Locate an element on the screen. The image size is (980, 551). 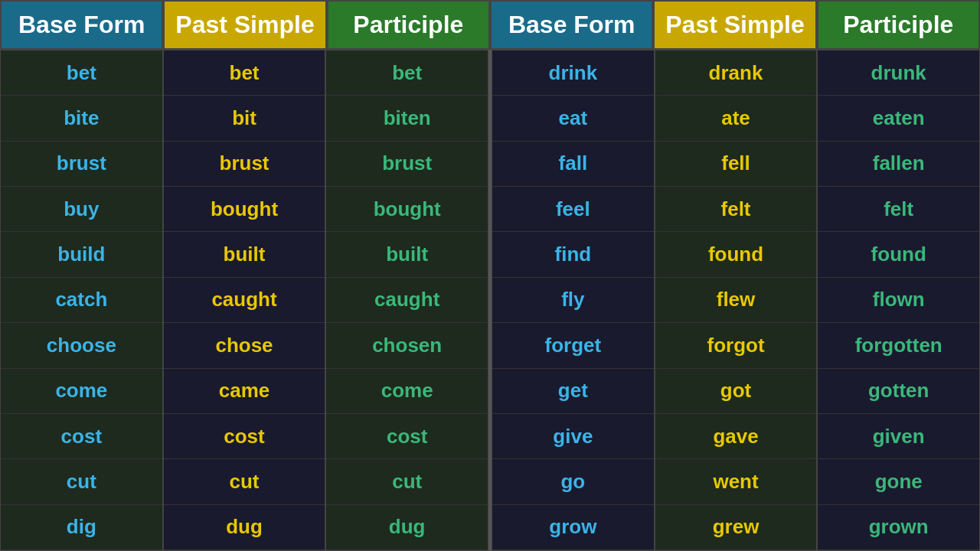
cell-1-7: came is located at coordinates (245, 392).